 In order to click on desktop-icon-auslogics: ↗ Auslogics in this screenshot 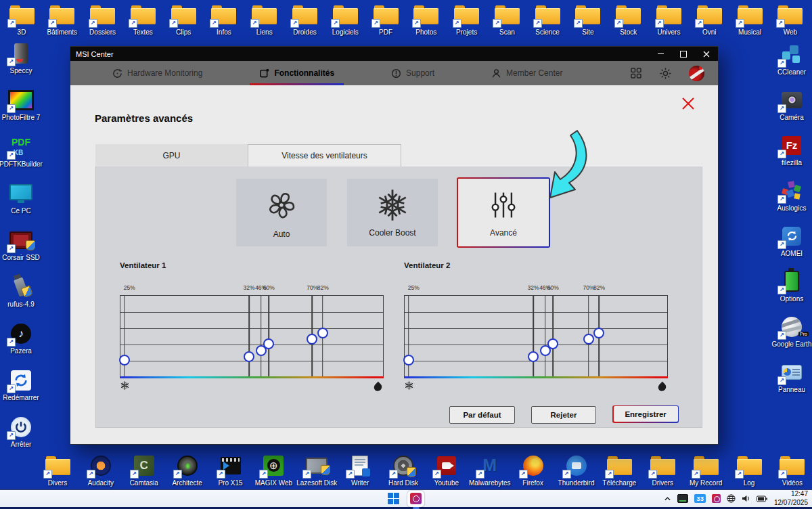, I will do `click(792, 195)`.